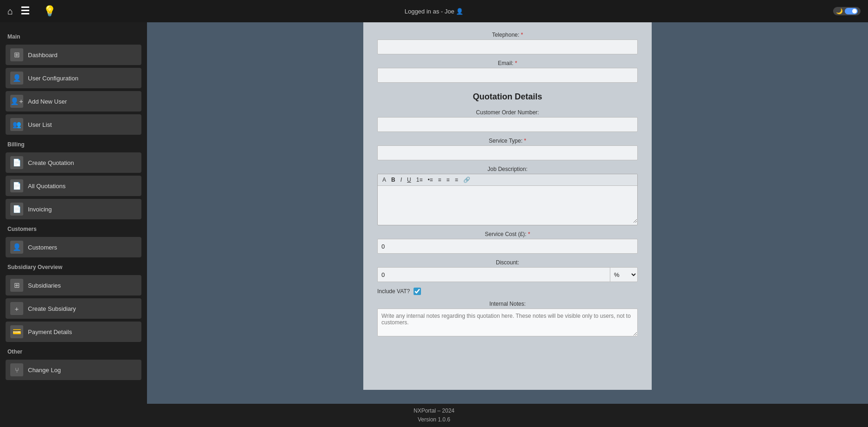 This screenshot has height=427, width=868. What do you see at coordinates (73, 101) in the screenshot?
I see `sidebar-item-add-new-user: 👤+Add New User` at bounding box center [73, 101].